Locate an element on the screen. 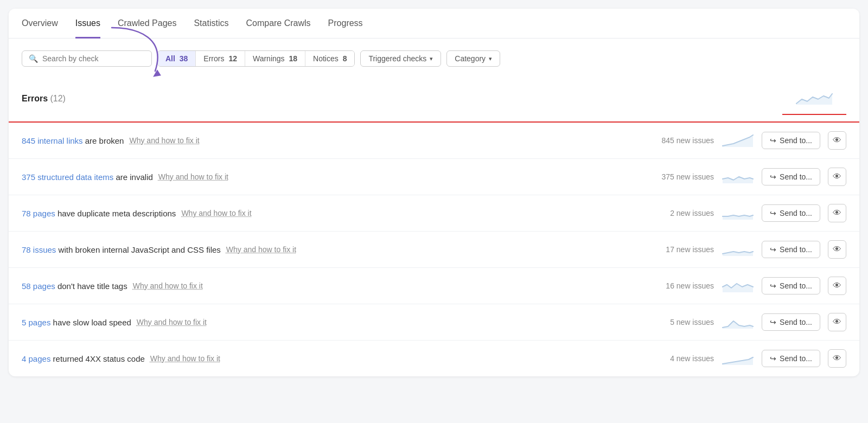 This screenshot has width=868, height=423. search-input is located at coordinates (93, 59).